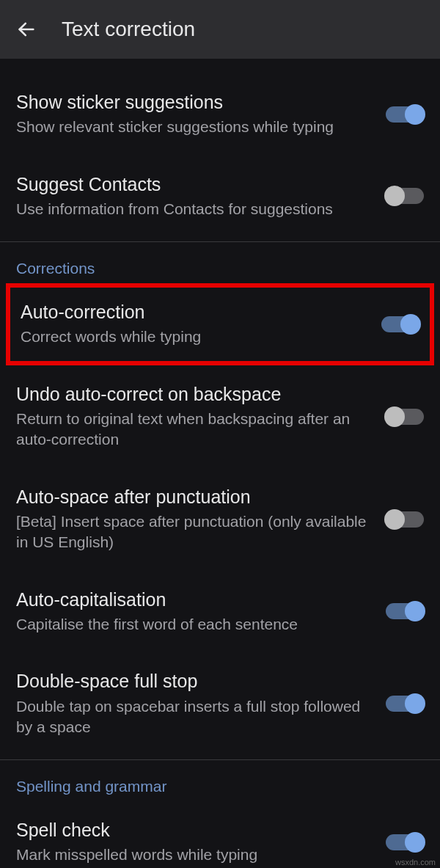  Describe the element at coordinates (405, 417) in the screenshot. I see `toggle-undo-auto-correct` at that location.